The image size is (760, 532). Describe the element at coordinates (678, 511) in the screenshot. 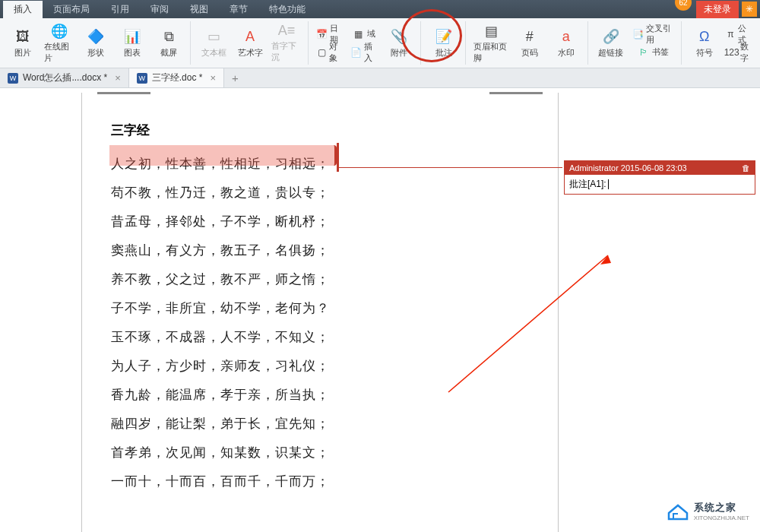

I see `house-logo-icon` at that location.